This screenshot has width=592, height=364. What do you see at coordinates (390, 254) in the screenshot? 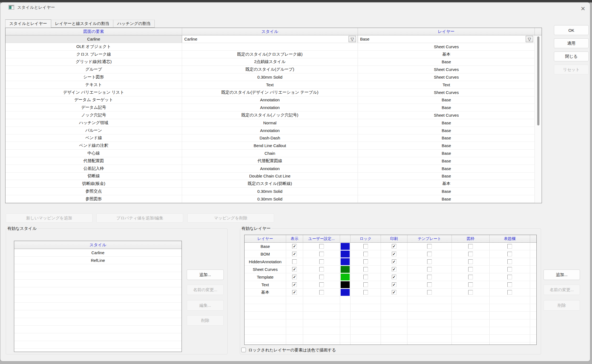
I see `layer-row: BOM✓✓` at bounding box center [390, 254].